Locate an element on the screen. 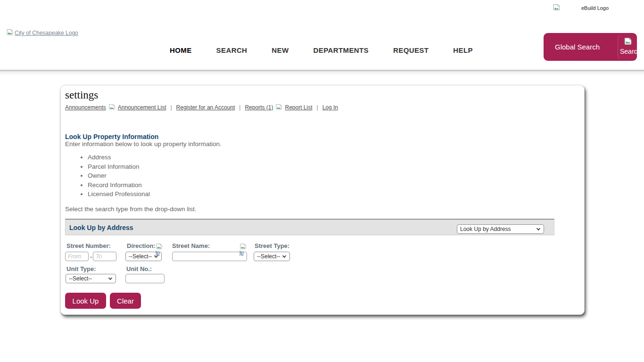  street-type-selected-value: --Select-- is located at coordinates (269, 256).